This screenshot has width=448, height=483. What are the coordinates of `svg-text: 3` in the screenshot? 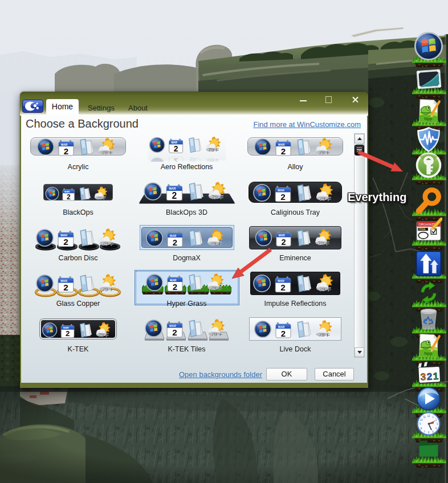 It's located at (423, 377).